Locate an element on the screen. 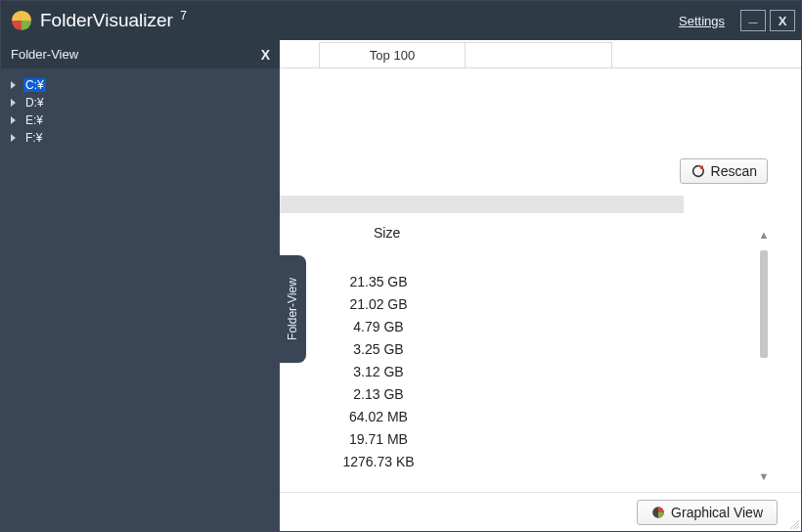  tab-blank is located at coordinates (539, 55).